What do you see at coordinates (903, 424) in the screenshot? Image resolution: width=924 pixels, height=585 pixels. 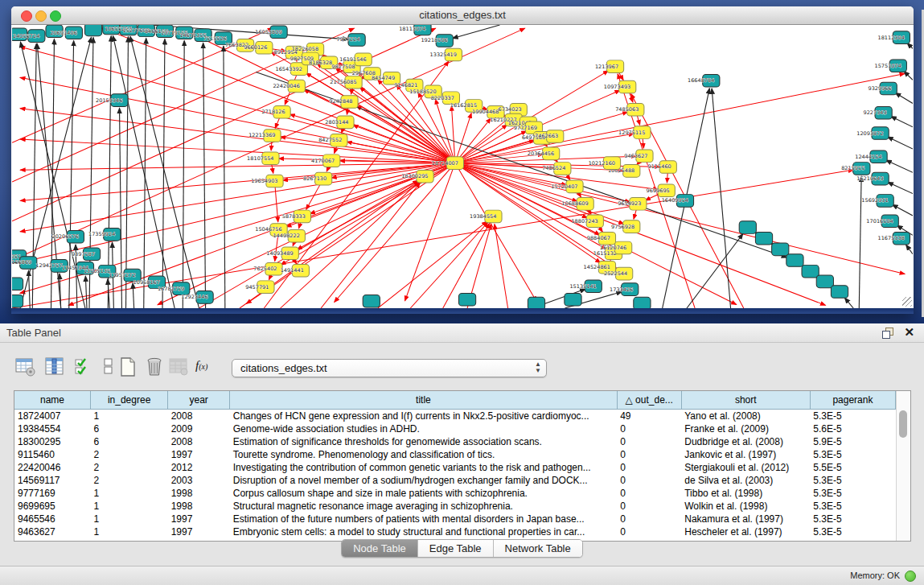 I see `table-scrollbar-thumb` at bounding box center [903, 424].